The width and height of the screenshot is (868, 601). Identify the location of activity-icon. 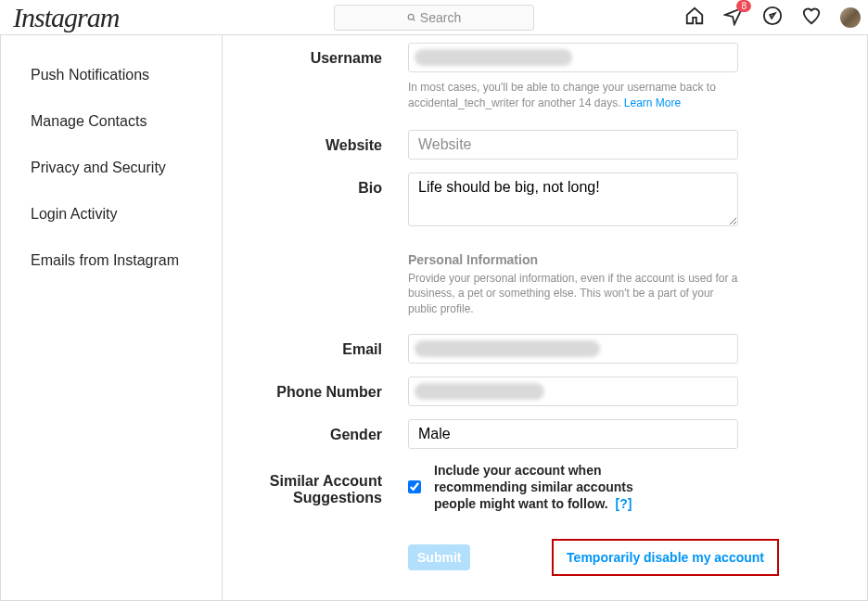
(811, 18).